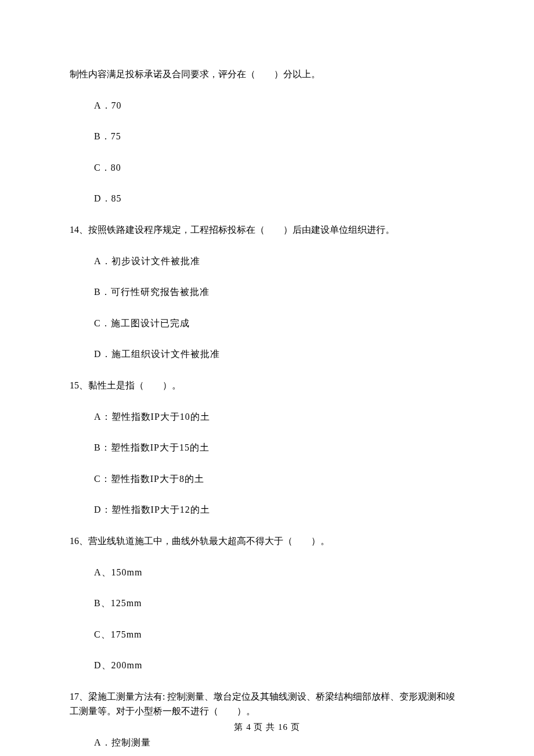  I want to click on q13-option-d: D．85, so click(279, 199).